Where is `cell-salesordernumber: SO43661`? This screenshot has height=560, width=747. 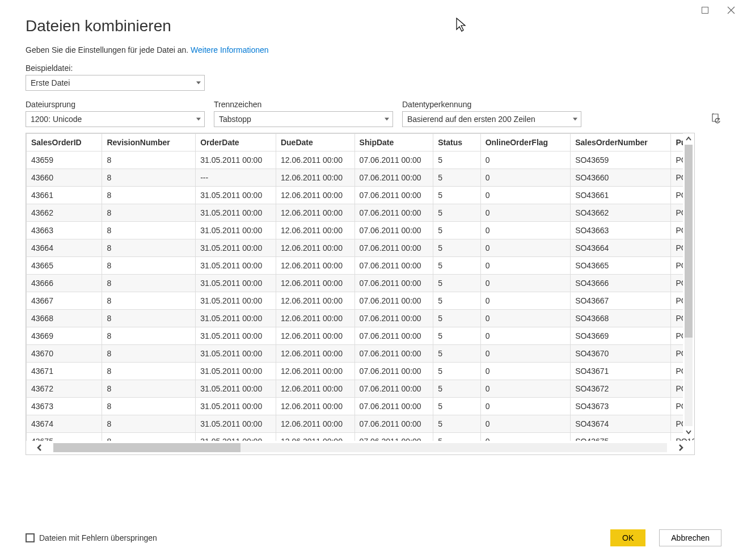 cell-salesordernumber: SO43661 is located at coordinates (621, 195).